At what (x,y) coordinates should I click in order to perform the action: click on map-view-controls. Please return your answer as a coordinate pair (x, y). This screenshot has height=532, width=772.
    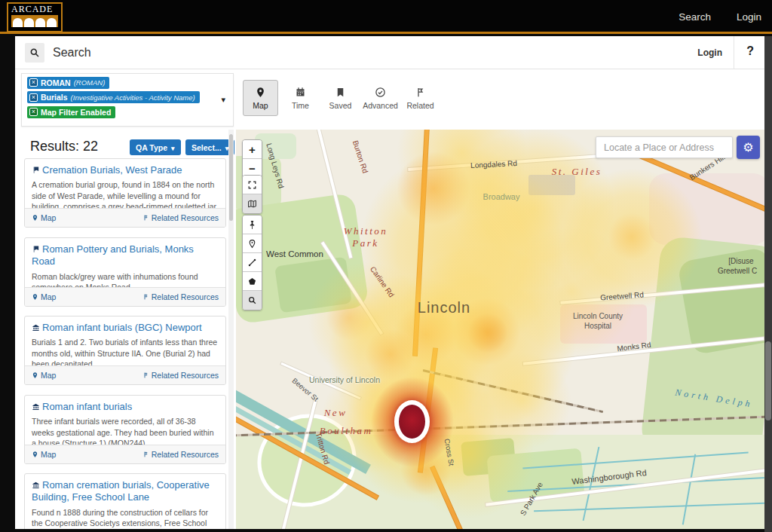
    Looking at the image, I should click on (252, 194).